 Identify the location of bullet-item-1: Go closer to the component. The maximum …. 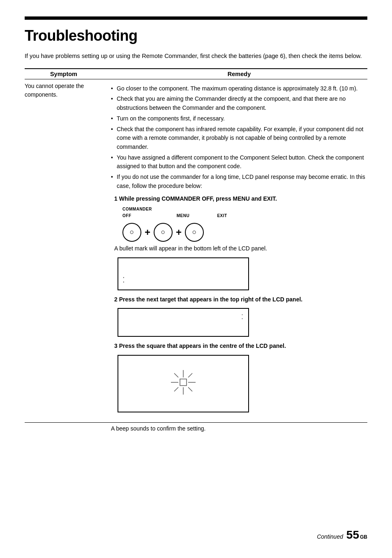
(239, 89).